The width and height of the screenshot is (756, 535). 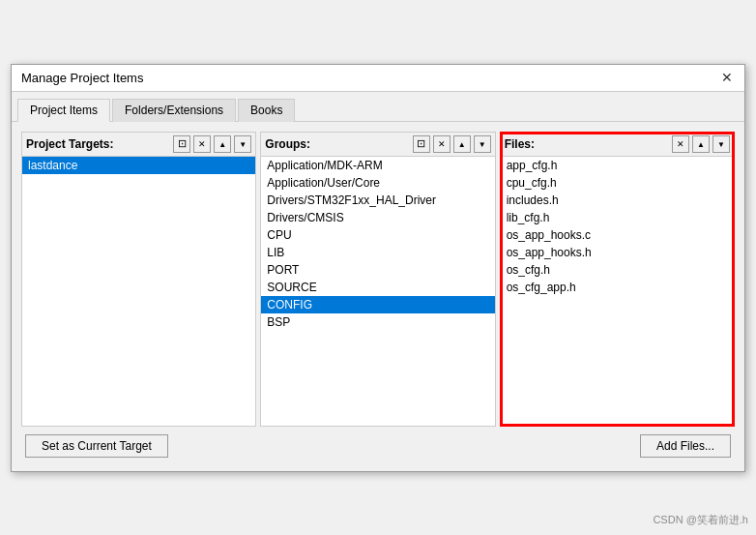 I want to click on list-item: Application/User/Core, so click(x=377, y=183).